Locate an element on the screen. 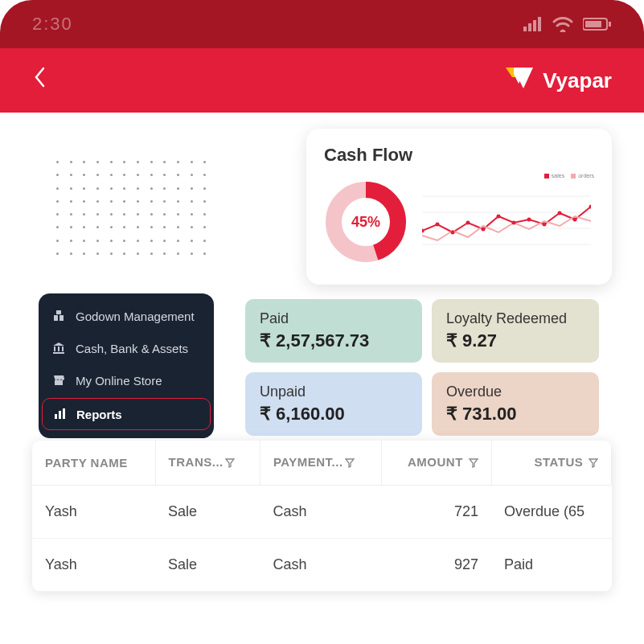 The image size is (644, 644). col-payment: PAYMENT... is located at coordinates (320, 463).